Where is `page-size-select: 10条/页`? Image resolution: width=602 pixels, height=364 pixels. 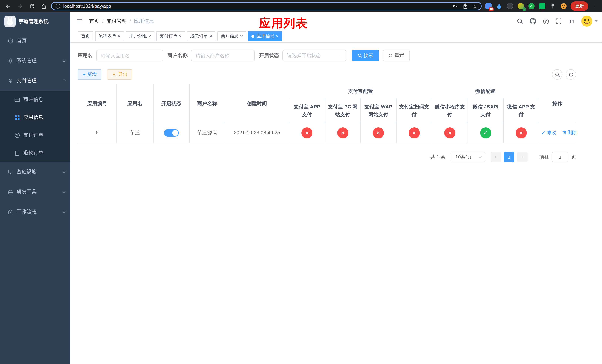 page-size-select: 10条/页 is located at coordinates (468, 157).